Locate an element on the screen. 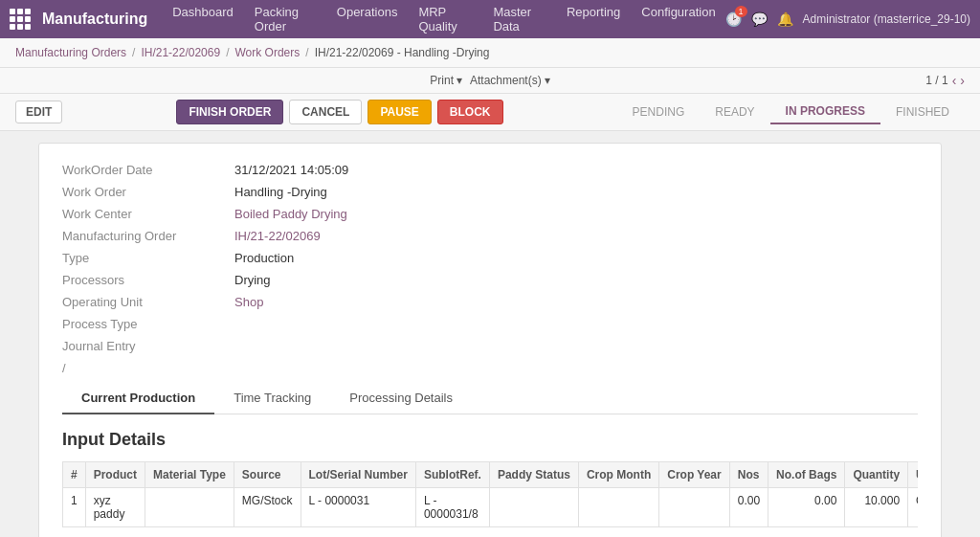  value-work-order: Handling -Drying is located at coordinates (281, 191).